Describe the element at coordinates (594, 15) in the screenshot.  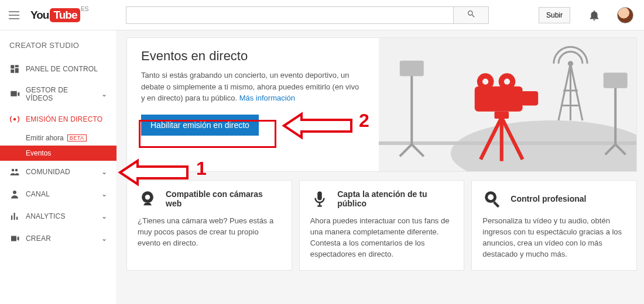
I see `notifications-icon` at that location.